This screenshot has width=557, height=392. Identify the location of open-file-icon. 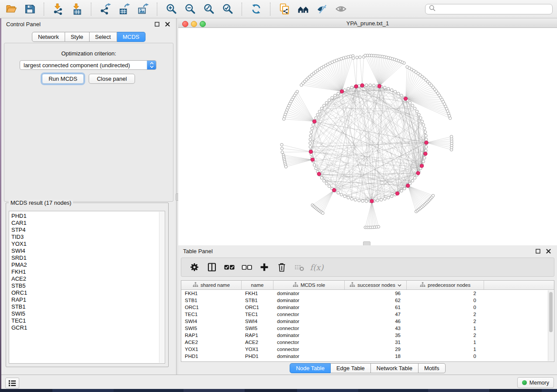
(11, 9).